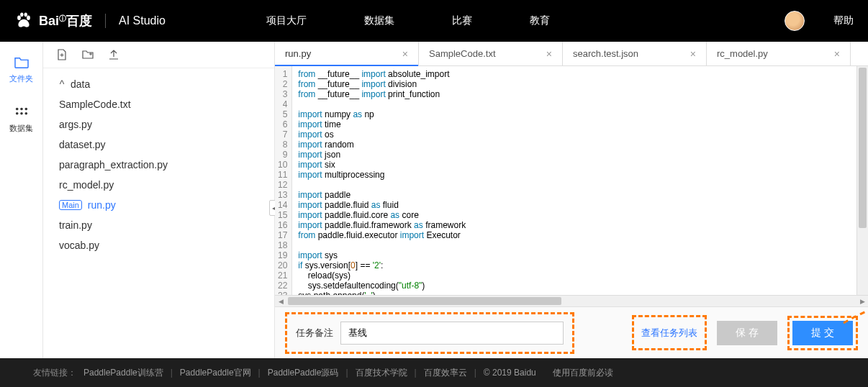 The width and height of the screenshot is (868, 387). Describe the element at coordinates (158, 205) in the screenshot. I see `tree-file-selected: Mainrun.py` at that location.